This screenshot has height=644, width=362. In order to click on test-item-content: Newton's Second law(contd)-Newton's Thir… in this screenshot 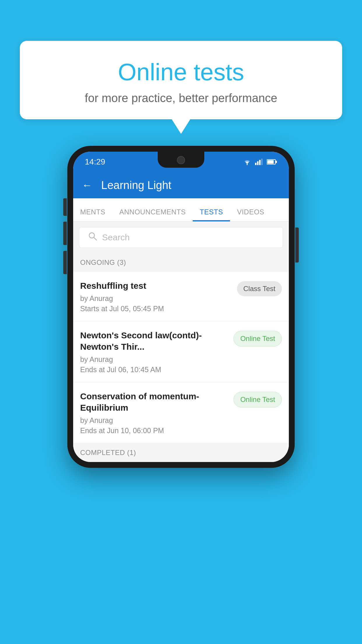, I will do `click(157, 352)`.